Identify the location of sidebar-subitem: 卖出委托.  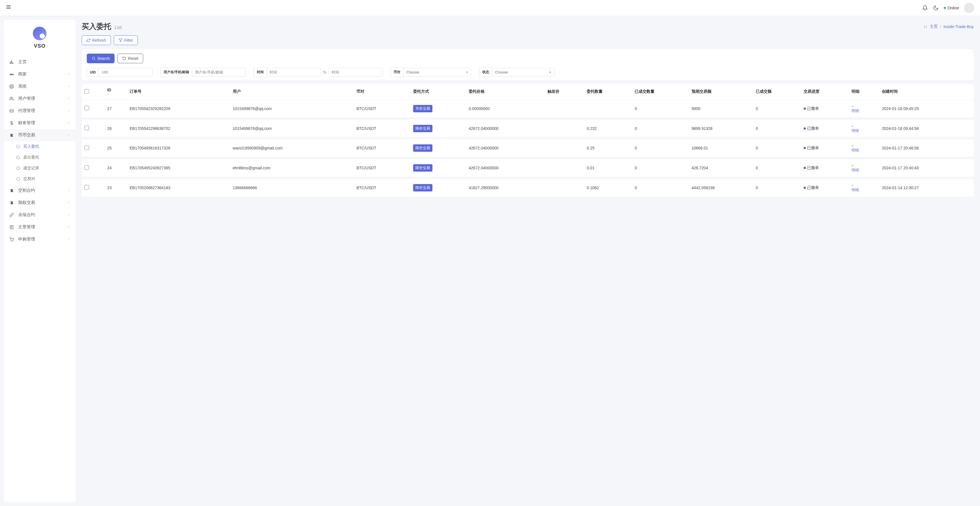
(40, 158).